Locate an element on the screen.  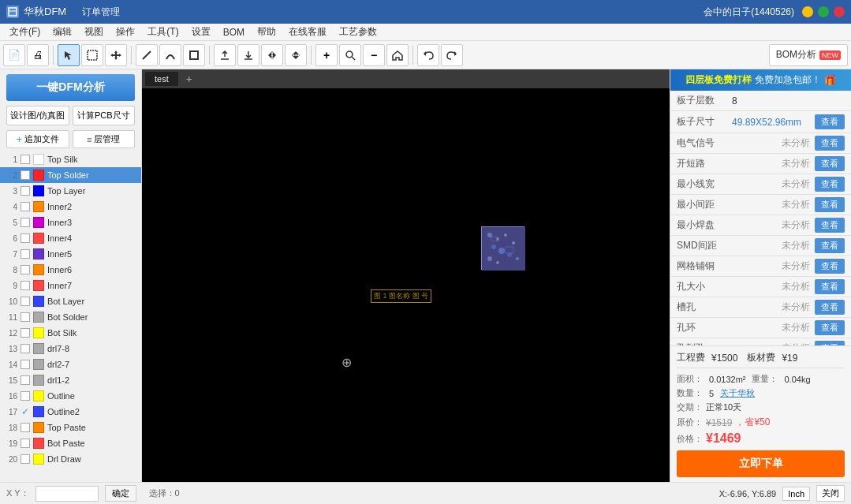
canvas-tabs: test + is located at coordinates (405, 79).